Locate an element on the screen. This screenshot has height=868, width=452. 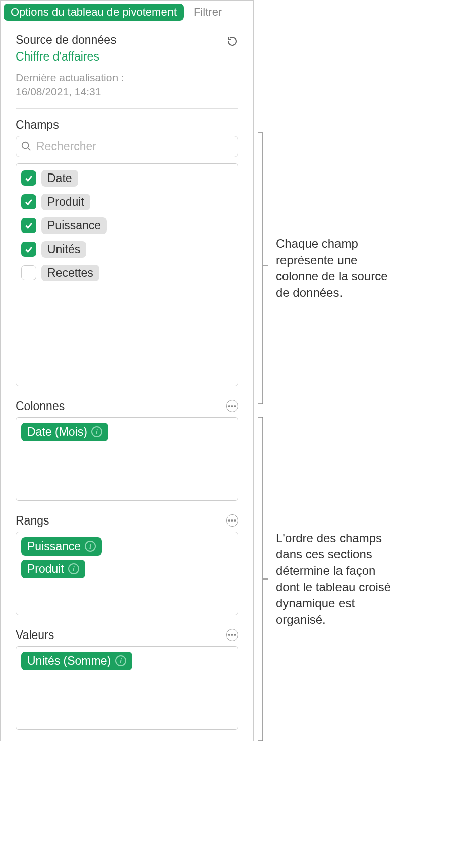
source-title: Source de données is located at coordinates (66, 40).